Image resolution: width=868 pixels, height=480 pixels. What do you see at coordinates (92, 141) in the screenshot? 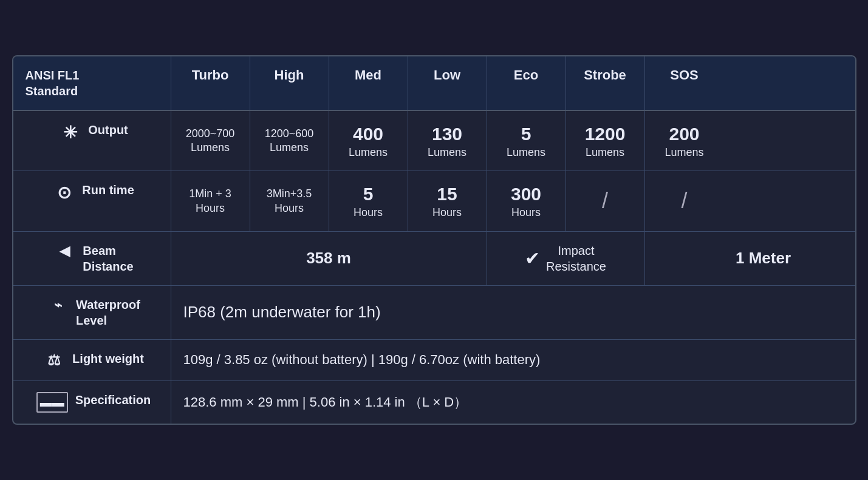
I see `output-label-cell: ✳ Output` at bounding box center [92, 141].